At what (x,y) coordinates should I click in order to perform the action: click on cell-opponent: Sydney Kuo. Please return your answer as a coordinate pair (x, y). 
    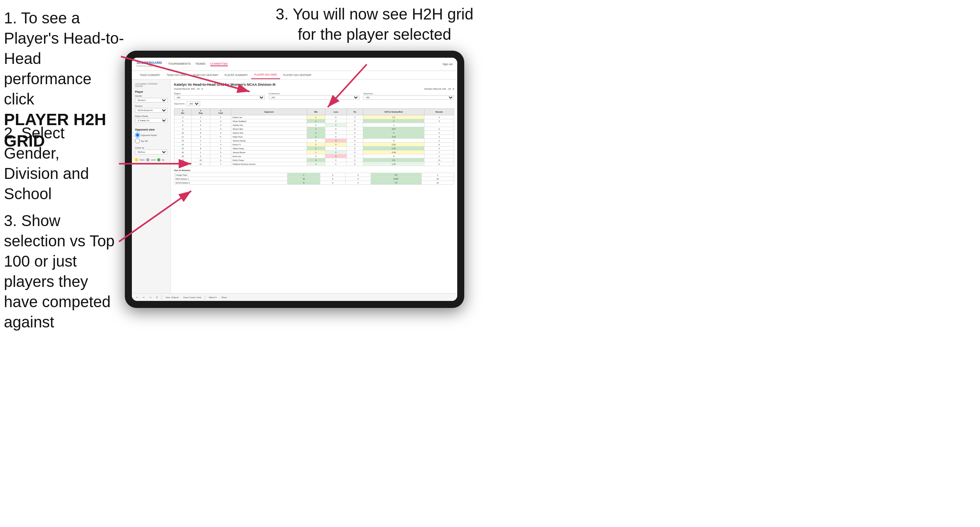
    Looking at the image, I should click on (269, 125).